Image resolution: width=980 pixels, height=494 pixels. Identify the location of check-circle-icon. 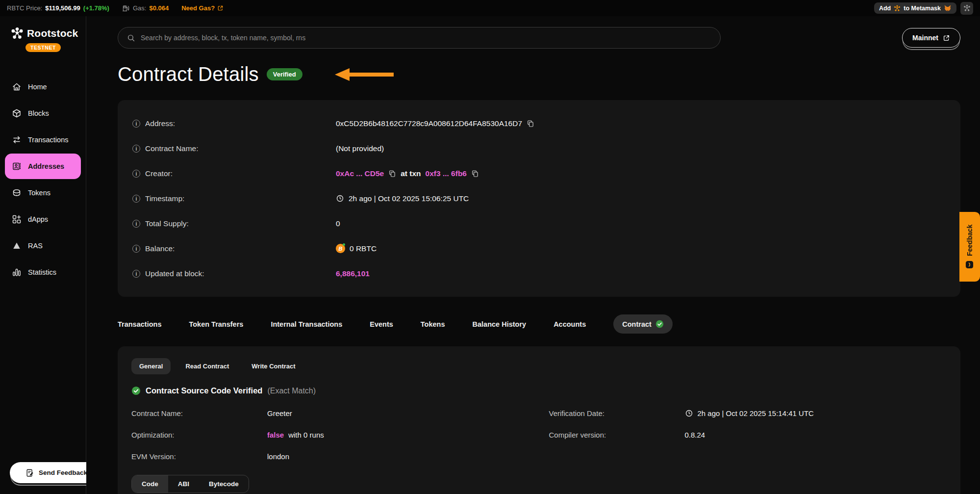
(660, 324).